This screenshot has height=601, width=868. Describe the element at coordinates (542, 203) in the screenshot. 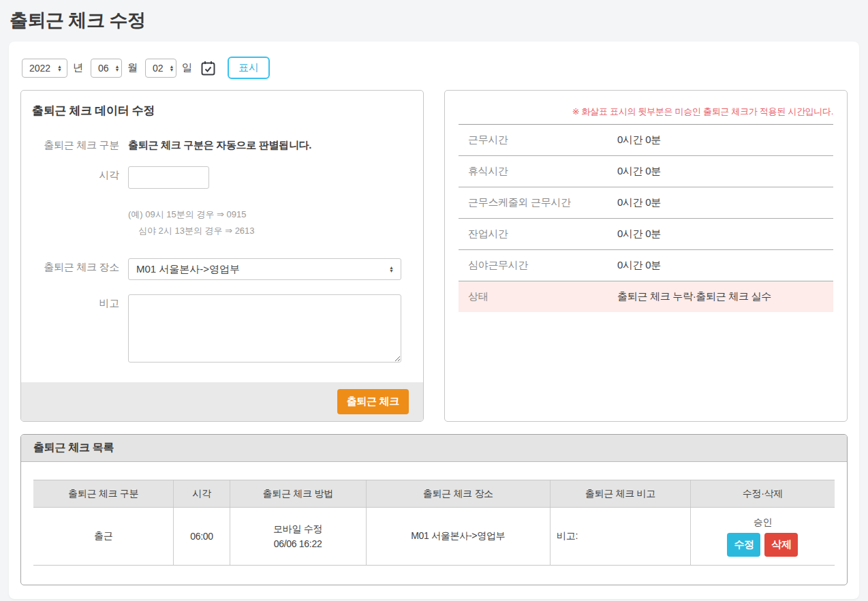

I see `summary-label: 근무스케줄외 근무시간` at that location.